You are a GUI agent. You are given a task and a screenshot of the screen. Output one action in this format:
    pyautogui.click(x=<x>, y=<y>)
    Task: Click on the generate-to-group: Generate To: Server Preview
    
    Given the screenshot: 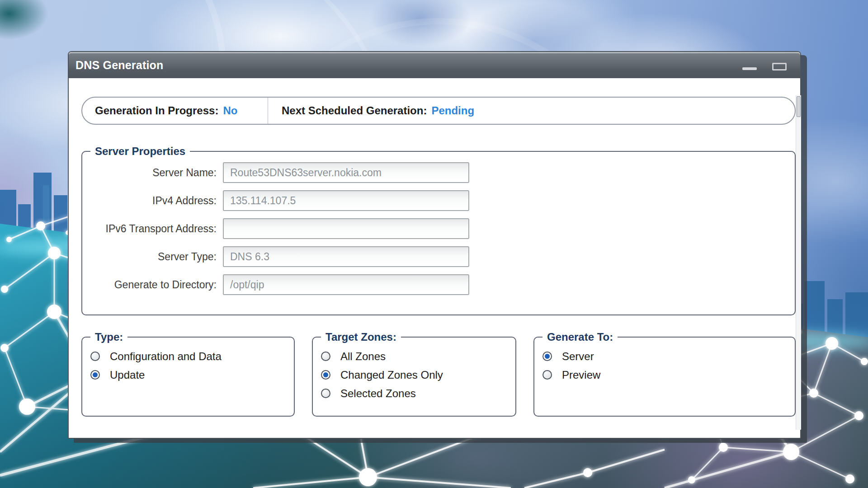 What is the action you would take?
    pyautogui.click(x=665, y=374)
    